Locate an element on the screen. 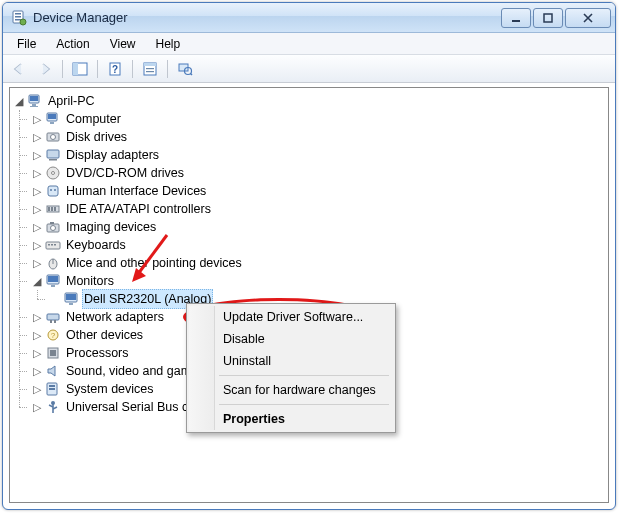  toolbar: ? is located at coordinates (309, 69).